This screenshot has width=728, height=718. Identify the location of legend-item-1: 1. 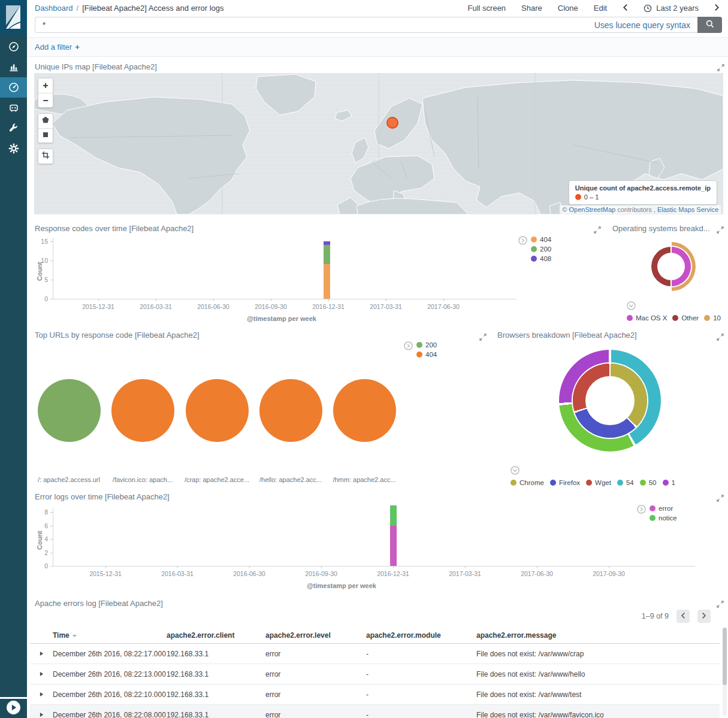
(669, 483).